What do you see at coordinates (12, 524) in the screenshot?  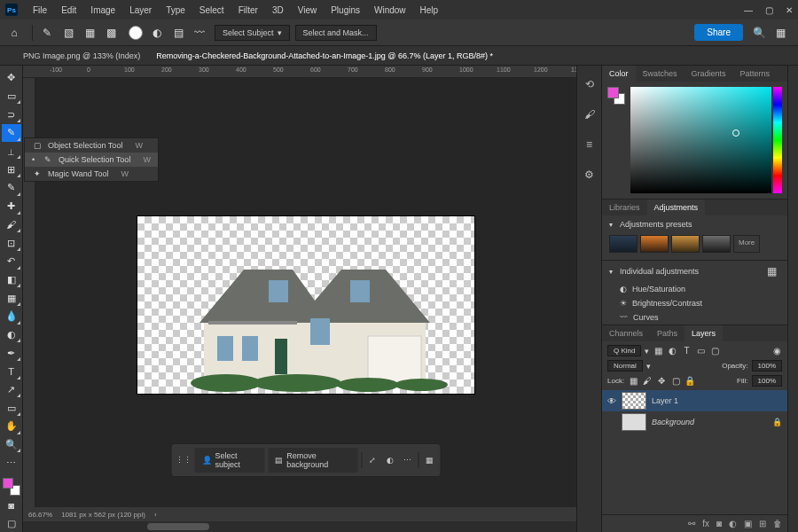 I see `screenmode-icon: ▢` at bounding box center [12, 524].